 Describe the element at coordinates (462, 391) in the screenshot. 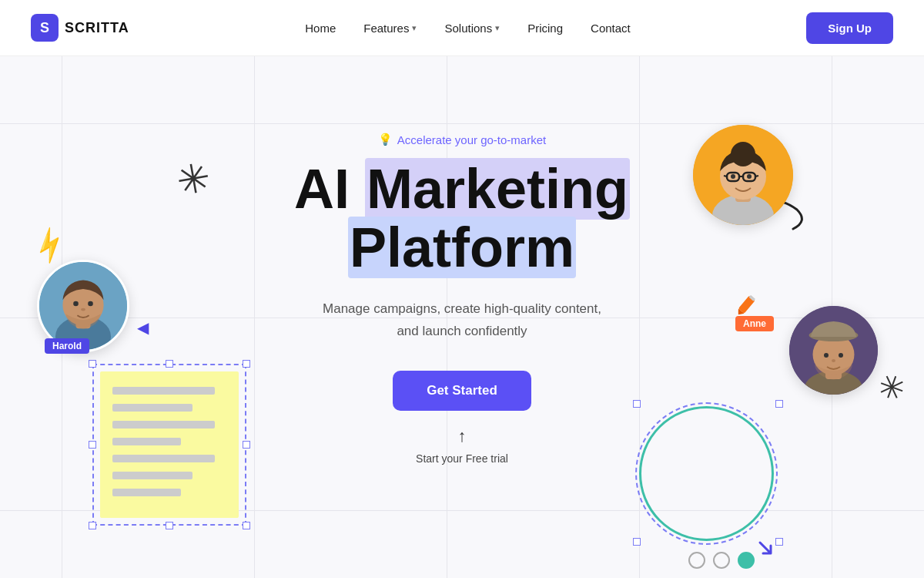

I see `get-started-button: Get Started` at that location.